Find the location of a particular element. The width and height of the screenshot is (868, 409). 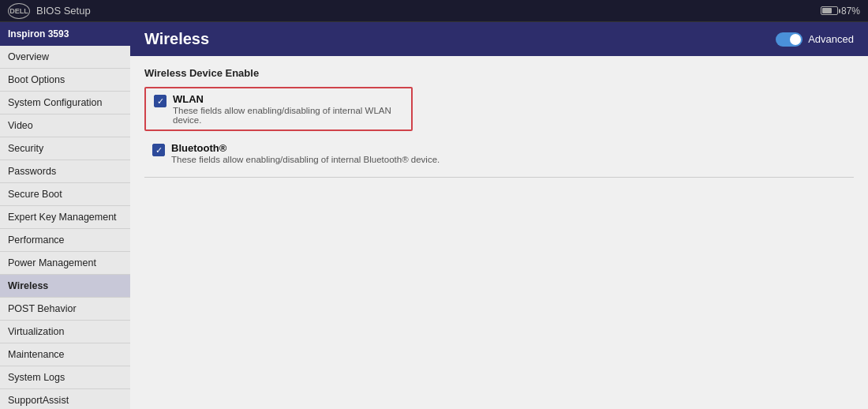

sidebar-item-post-behavior: POST Behavior is located at coordinates (65, 310).